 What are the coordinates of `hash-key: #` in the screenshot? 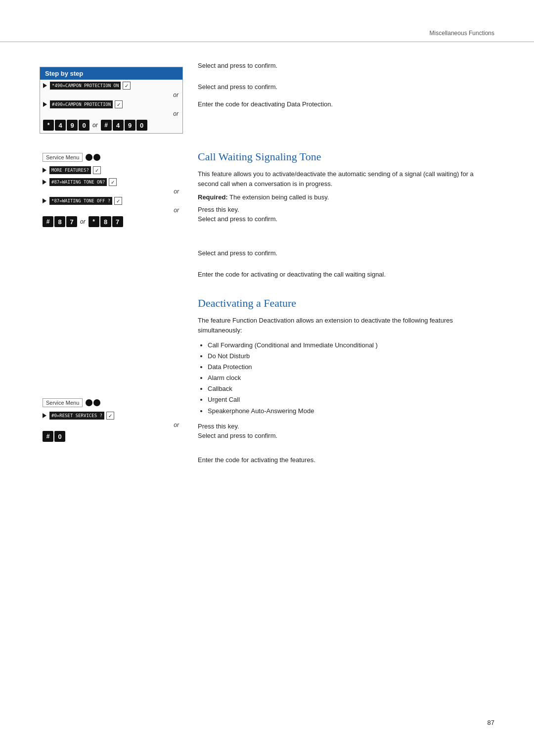 It's located at (106, 125).